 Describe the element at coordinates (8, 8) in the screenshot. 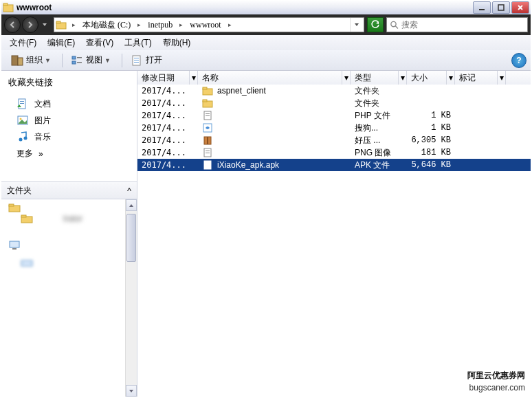

I see `folder-icon` at that location.